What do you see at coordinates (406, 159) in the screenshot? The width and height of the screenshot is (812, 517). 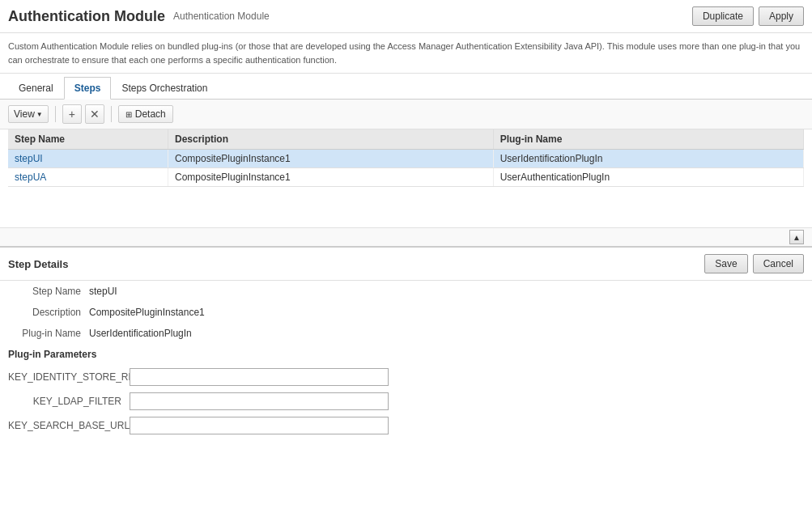 I see `steps-table: Step Name Description Plug-in Name stepU…` at bounding box center [406, 159].